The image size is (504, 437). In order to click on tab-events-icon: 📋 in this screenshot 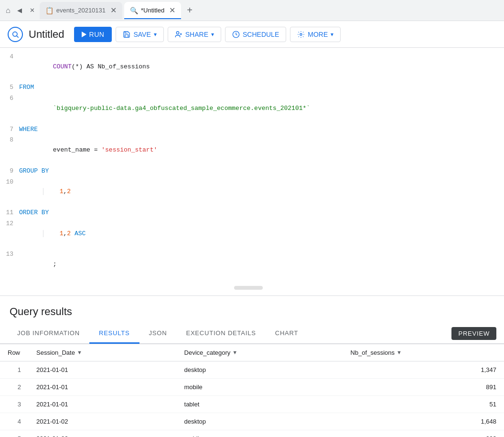, I will do `click(50, 11)`.